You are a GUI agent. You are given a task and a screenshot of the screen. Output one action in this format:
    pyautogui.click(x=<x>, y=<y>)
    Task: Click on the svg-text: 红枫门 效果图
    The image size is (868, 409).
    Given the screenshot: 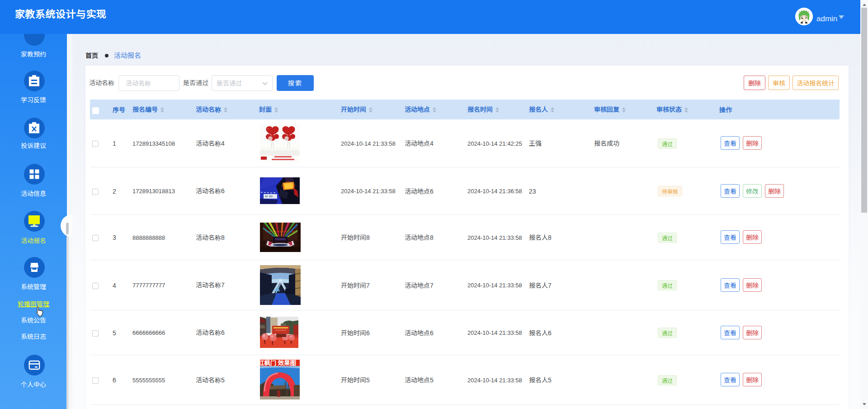 What is the action you would take?
    pyautogui.click(x=278, y=363)
    